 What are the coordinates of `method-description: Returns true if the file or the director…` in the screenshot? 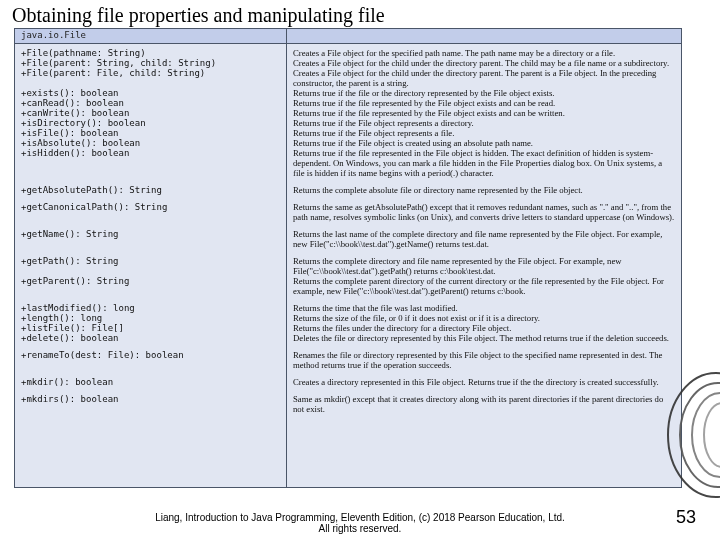 It's located at (484, 93).